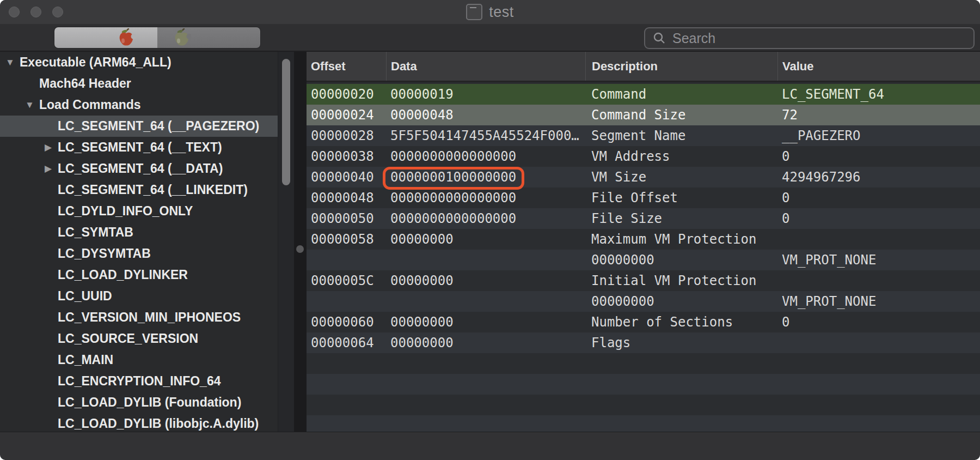 The height and width of the screenshot is (460, 980). I want to click on sidebar-item-label: LC_ENCRYPTION_INFO_64, so click(168, 382).